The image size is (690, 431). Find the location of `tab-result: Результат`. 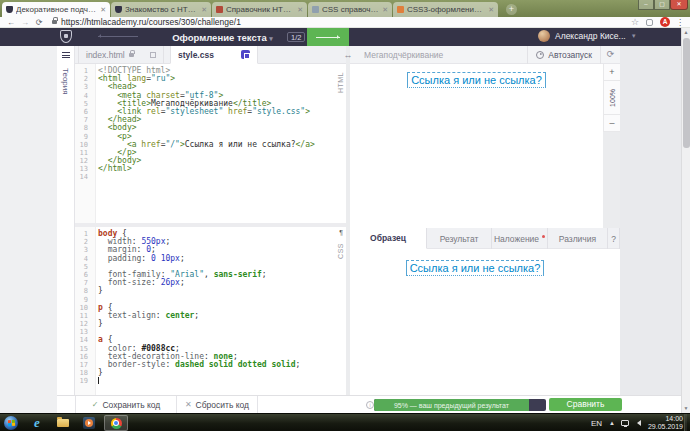

tab-result: Результат is located at coordinates (460, 238).